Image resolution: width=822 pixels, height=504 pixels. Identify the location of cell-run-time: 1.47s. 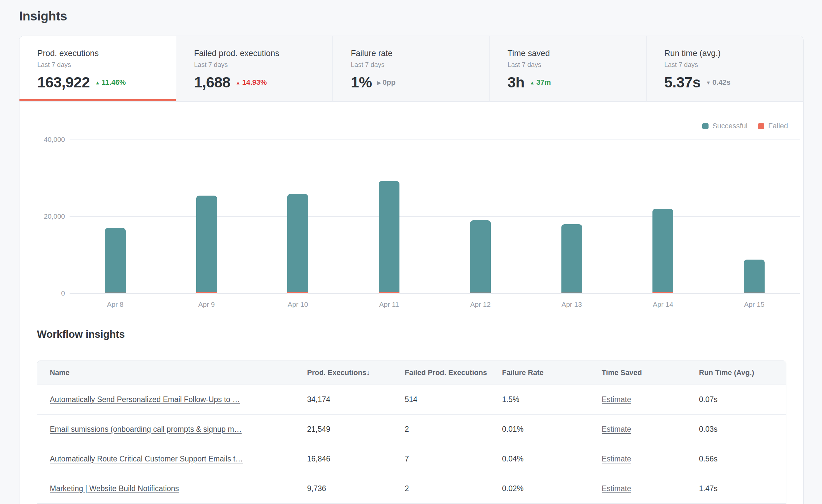
(736, 489).